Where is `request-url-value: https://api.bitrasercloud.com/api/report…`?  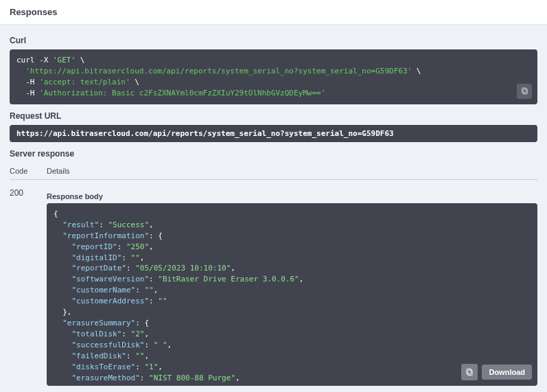
request-url-value: https://api.bitrasercloud.com/api/report… is located at coordinates (273, 133).